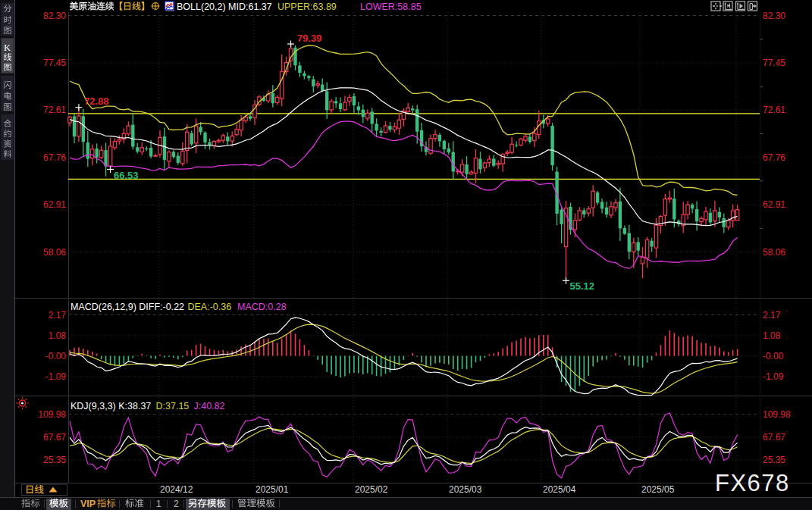 This screenshot has height=510, width=812. Describe the element at coordinates (752, 483) in the screenshot. I see `svg-text: FX678` at that location.